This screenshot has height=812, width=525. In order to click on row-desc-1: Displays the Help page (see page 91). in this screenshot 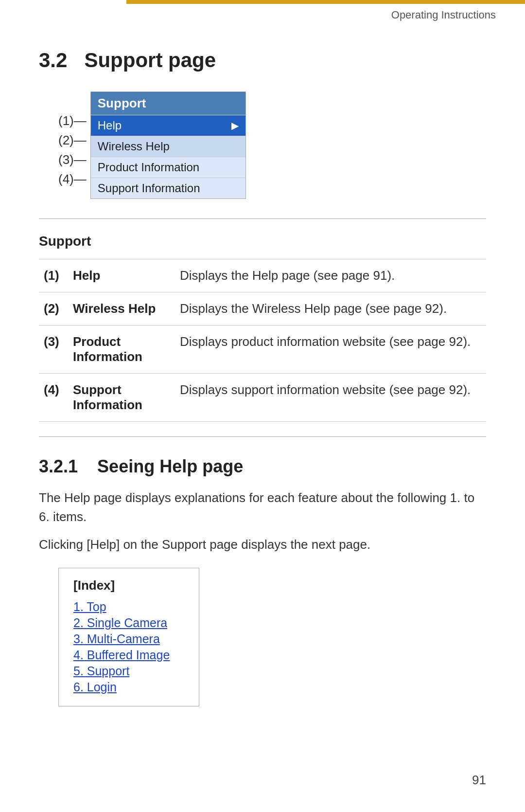, I will do `click(331, 276)`.